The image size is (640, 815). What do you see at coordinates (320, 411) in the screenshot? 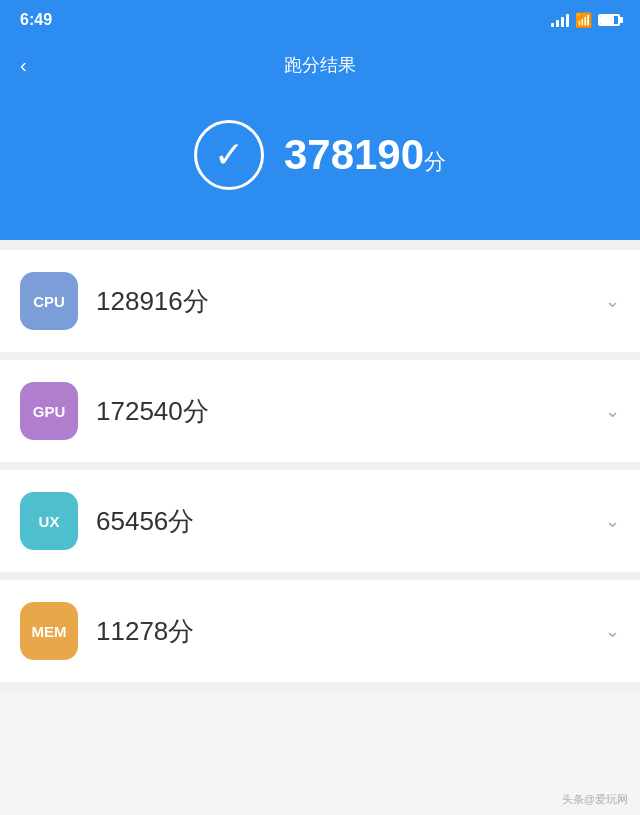
I see `gpu-card: GPU 172540分 ⌄` at bounding box center [320, 411].